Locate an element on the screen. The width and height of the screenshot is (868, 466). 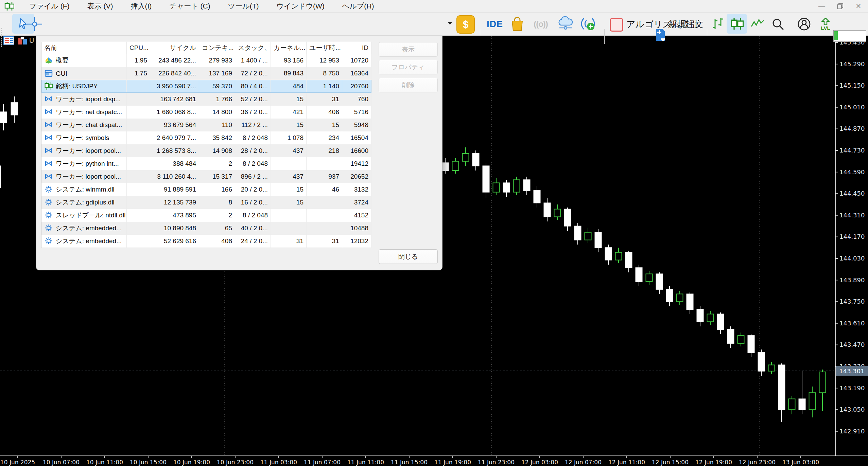
show-button: 表示 is located at coordinates (408, 50).